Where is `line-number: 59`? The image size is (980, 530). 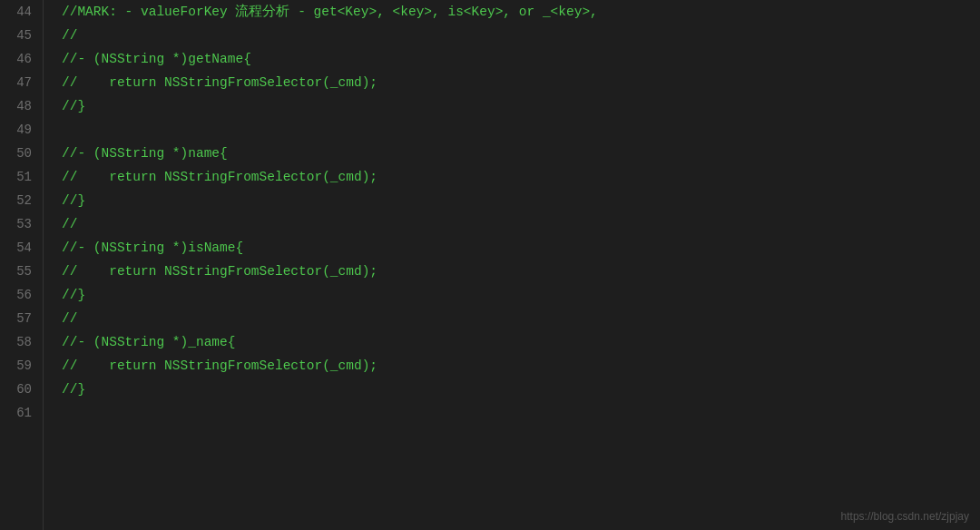 line-number: 59 is located at coordinates (22, 366).